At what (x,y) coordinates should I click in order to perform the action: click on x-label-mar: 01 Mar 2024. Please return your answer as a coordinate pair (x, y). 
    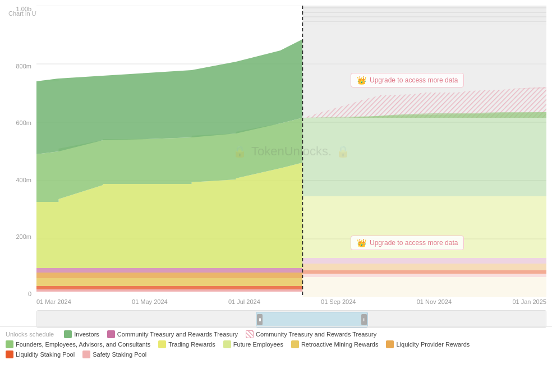
    Looking at the image, I should click on (54, 302).